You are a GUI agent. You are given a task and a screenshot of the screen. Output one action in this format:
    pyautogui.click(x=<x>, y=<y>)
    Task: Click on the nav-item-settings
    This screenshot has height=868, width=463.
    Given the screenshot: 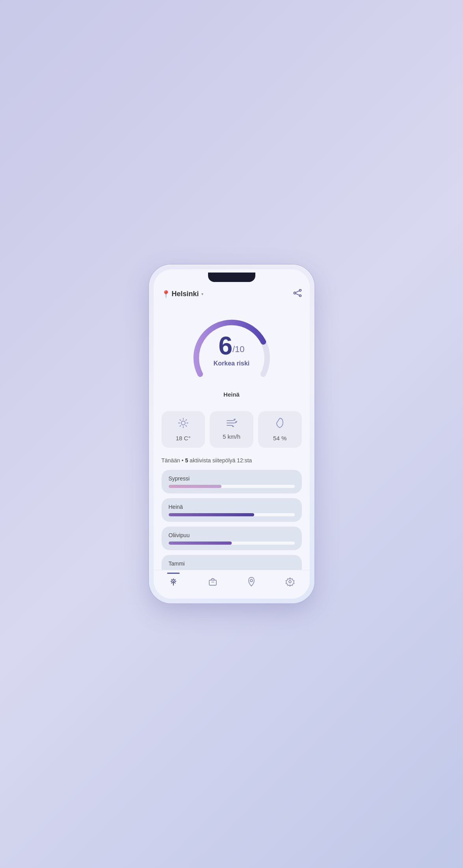 What is the action you would take?
    pyautogui.click(x=290, y=583)
    